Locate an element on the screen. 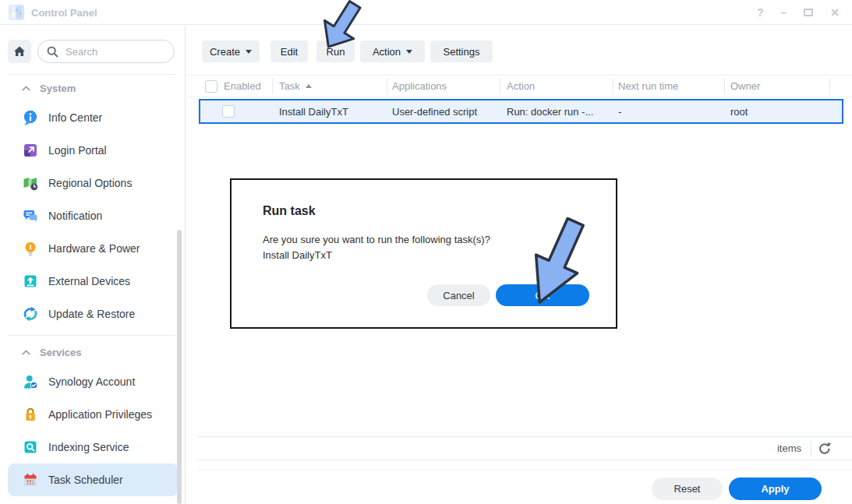  calendar-icon is located at coordinates (30, 480).